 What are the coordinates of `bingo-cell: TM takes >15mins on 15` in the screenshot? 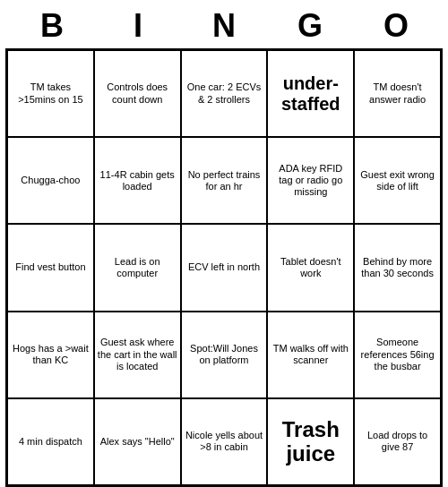 It's located at (50, 93).